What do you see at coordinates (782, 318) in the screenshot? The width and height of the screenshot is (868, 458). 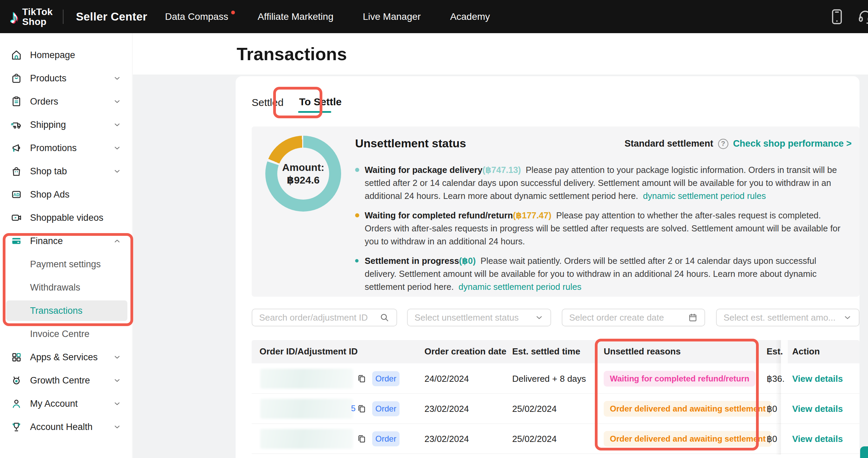 I see `amount-placeholder: Select est. settlement amo...` at bounding box center [782, 318].